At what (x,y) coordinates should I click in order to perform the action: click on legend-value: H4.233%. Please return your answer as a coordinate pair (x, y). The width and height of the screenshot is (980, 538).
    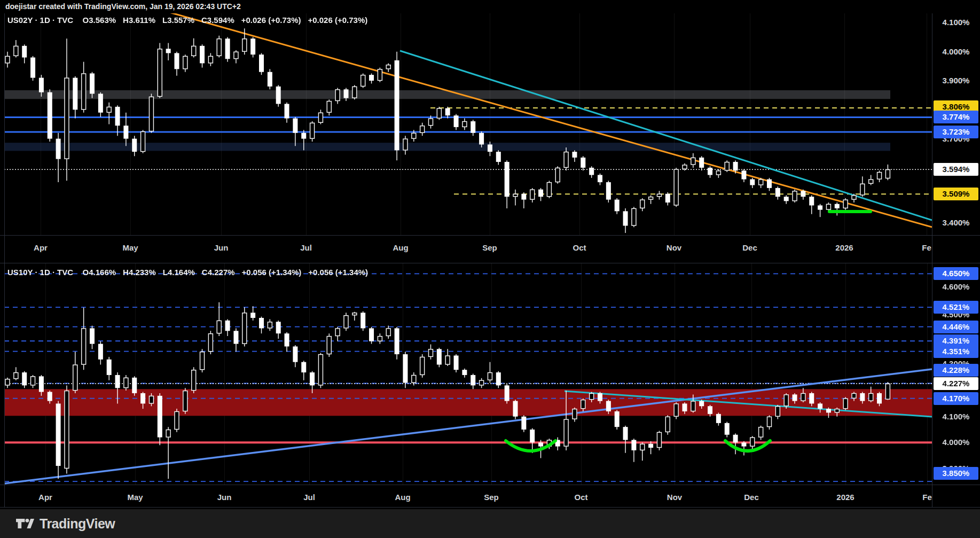
    Looking at the image, I should click on (139, 272).